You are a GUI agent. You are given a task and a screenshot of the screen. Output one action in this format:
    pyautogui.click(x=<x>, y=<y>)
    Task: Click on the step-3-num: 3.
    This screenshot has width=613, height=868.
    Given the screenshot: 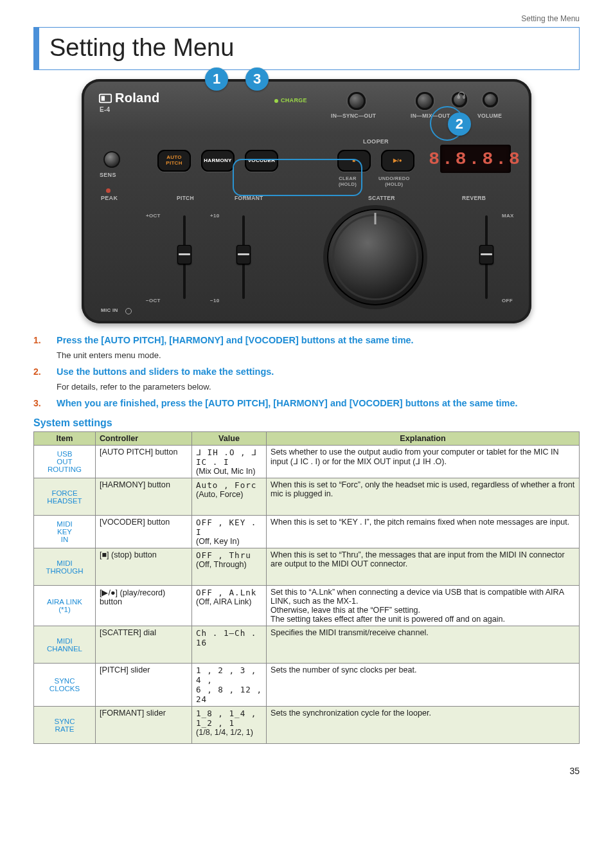 What is the action you would take?
    pyautogui.click(x=39, y=403)
    